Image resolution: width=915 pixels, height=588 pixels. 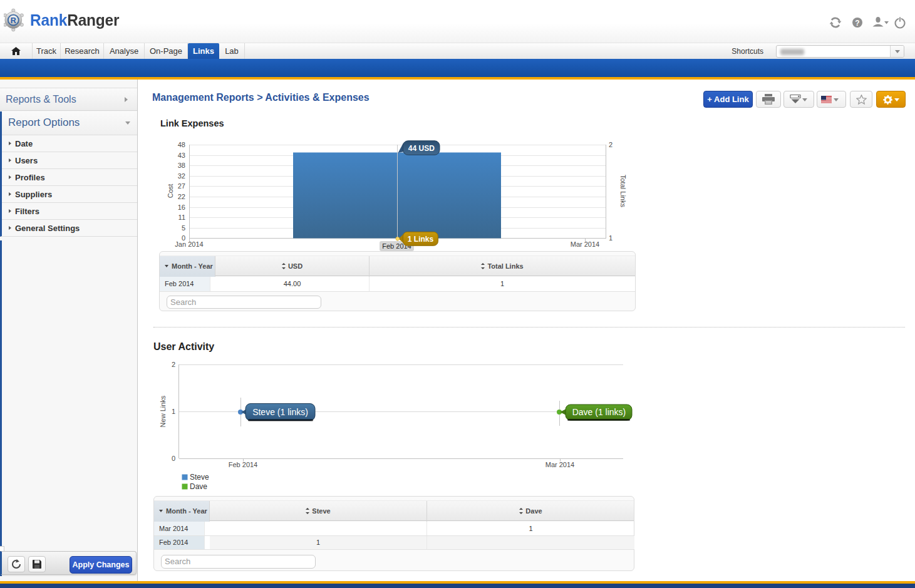 I want to click on svg-text: 38, so click(x=182, y=165).